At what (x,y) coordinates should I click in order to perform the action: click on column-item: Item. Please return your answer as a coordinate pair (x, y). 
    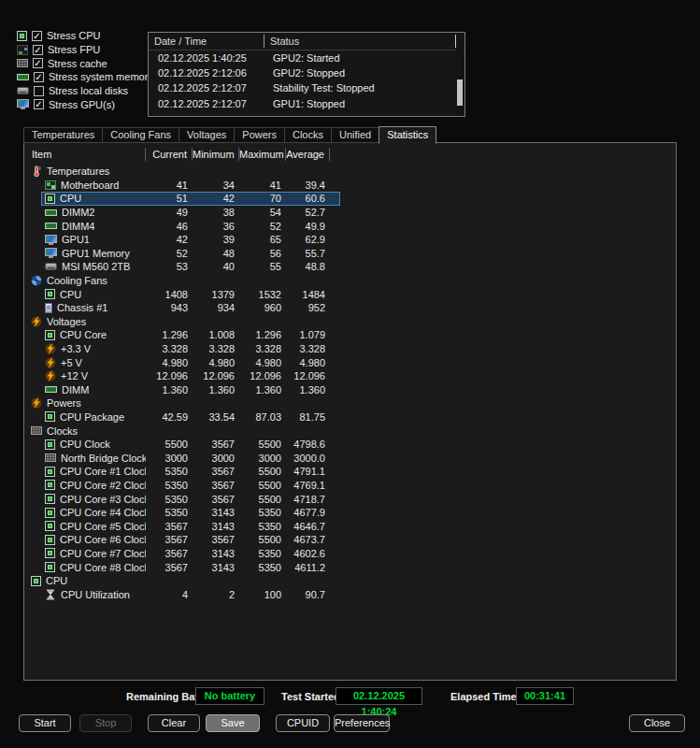
    Looking at the image, I should click on (85, 154).